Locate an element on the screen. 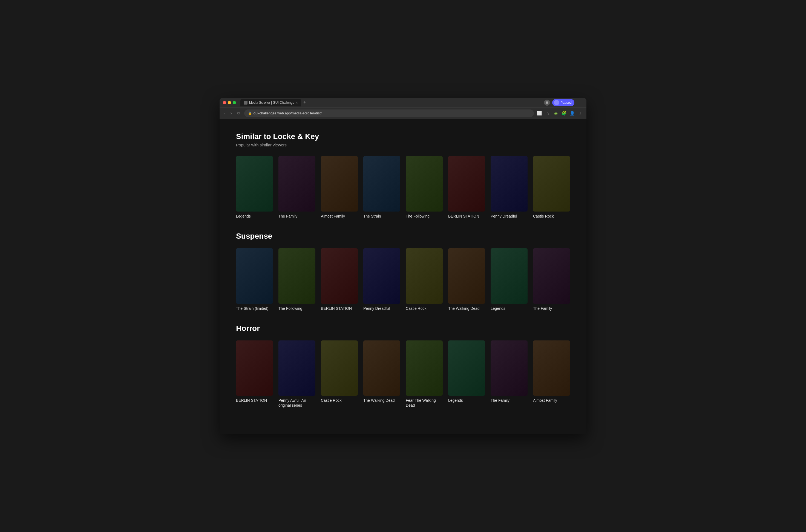  active-tab: Media Scroller | GUI Challenge × is located at coordinates (271, 102).